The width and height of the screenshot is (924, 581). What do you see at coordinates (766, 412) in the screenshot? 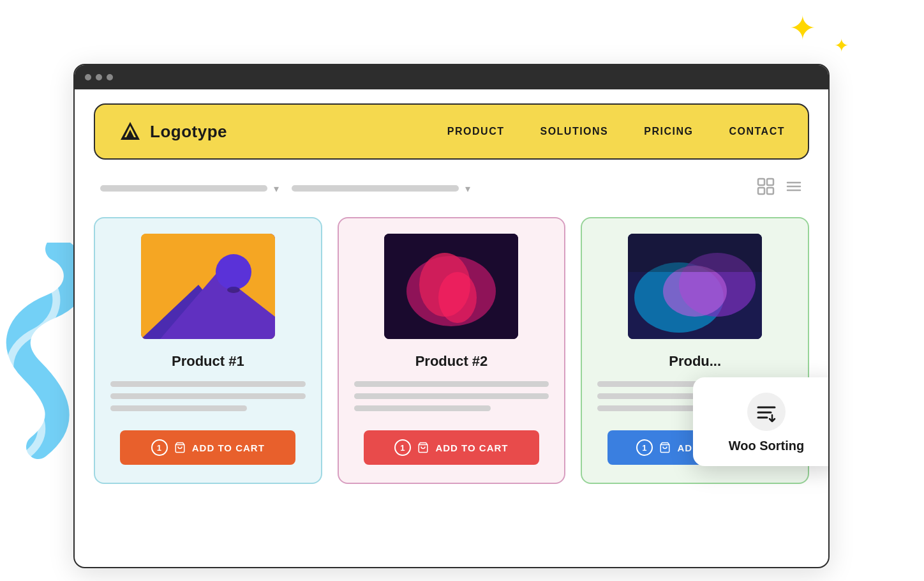
I see `woo-icon-wrap` at bounding box center [766, 412].